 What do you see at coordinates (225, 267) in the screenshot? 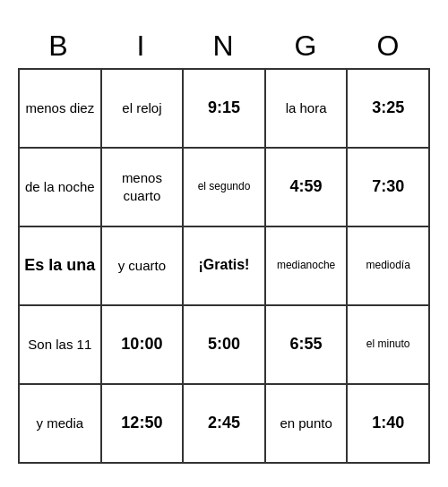
I see `bingo-cell-12: ¡Gratis!` at bounding box center [225, 267].